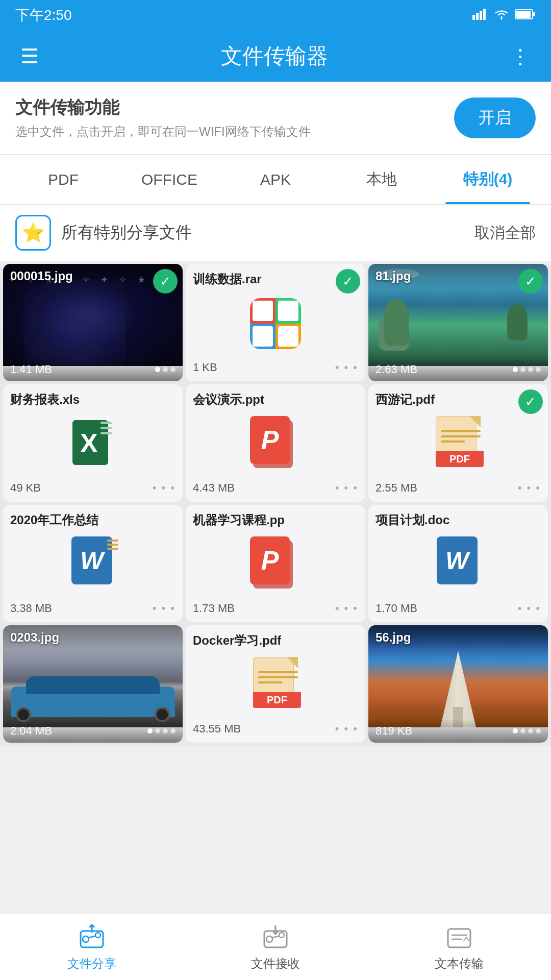 The image size is (551, 980). Describe the element at coordinates (26, 488) in the screenshot. I see `file-size: 49 KB` at that location.